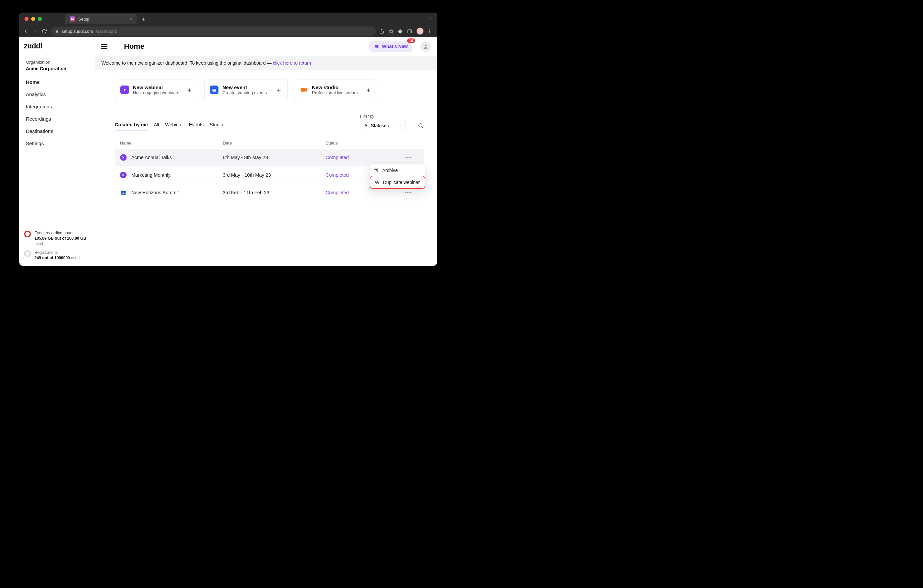 This screenshot has width=923, height=588. What do you see at coordinates (401, 182) in the screenshot?
I see `menu-duplicate-label: Duplicate webinar` at bounding box center [401, 182].